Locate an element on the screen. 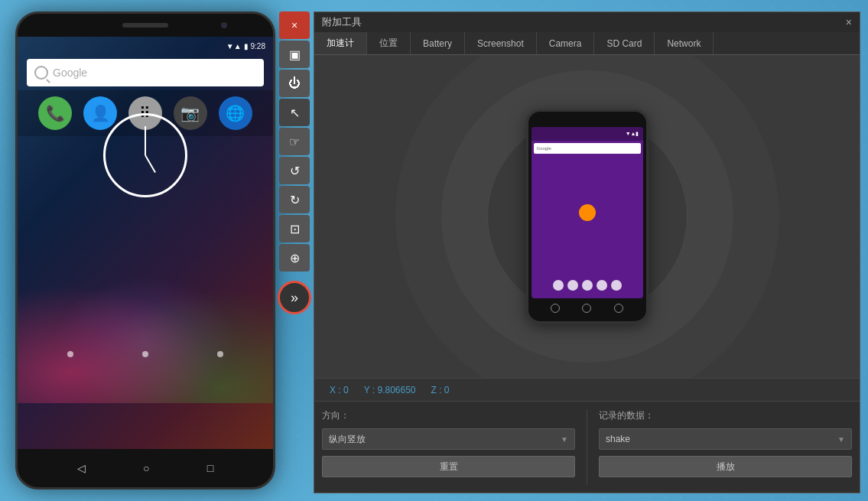 The height and width of the screenshot is (501, 868). tab-battery: Battery is located at coordinates (437, 43).